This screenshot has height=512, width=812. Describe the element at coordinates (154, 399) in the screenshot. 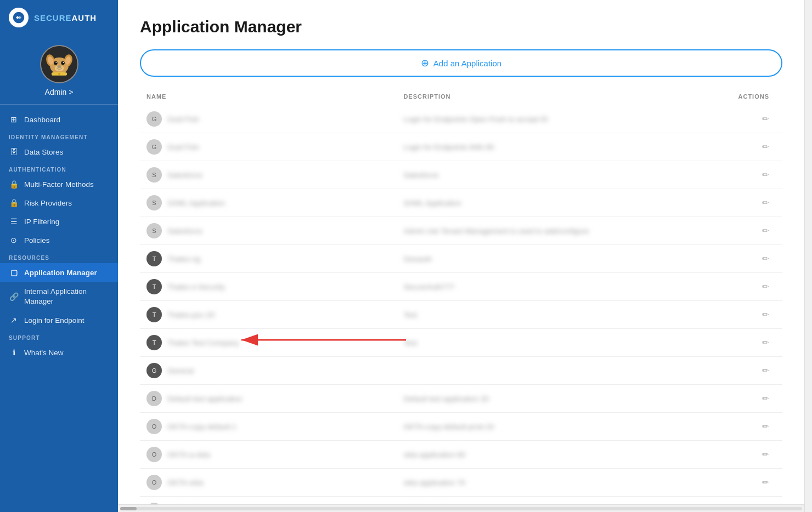

I see `app-icon: D` at that location.